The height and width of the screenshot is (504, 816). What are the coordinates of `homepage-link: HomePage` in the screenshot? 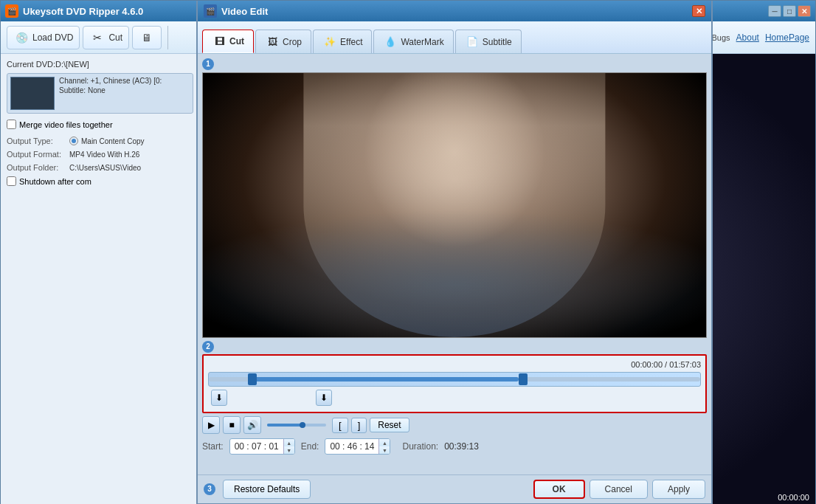 It's located at (787, 38).